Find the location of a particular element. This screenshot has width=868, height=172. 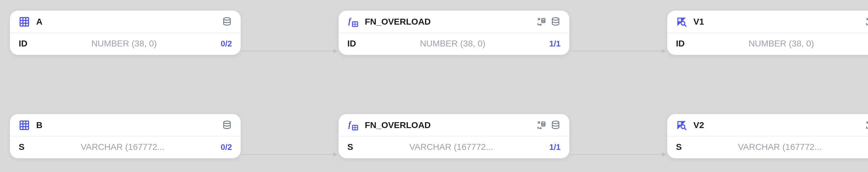

column-row: S VARCHAR (167772... 2/0 is located at coordinates (768, 147).